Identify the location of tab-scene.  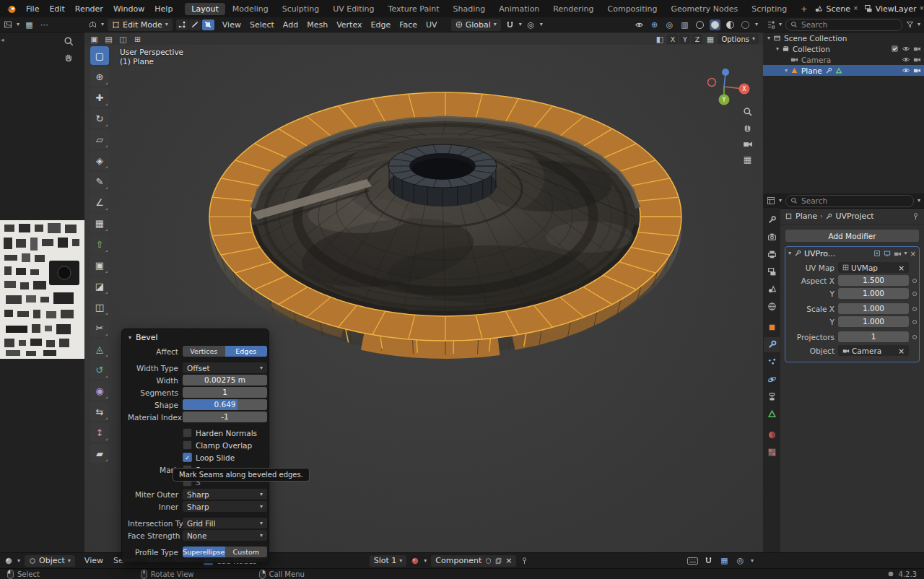
(772, 289).